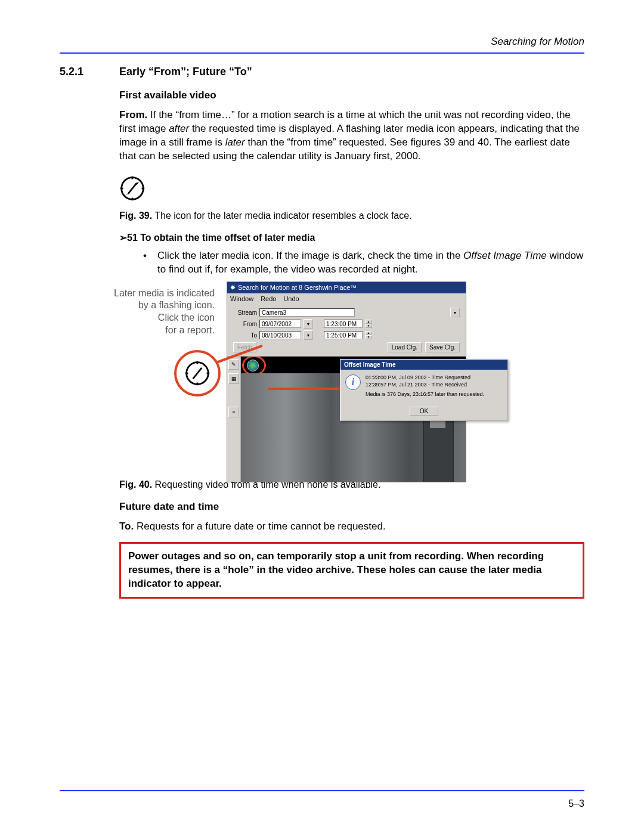 This screenshot has width=644, height=833. Describe the element at coordinates (425, 385) in the screenshot. I see `text-line: 12:39:57 PM, Jul 21 2003 - Time Received` at that location.